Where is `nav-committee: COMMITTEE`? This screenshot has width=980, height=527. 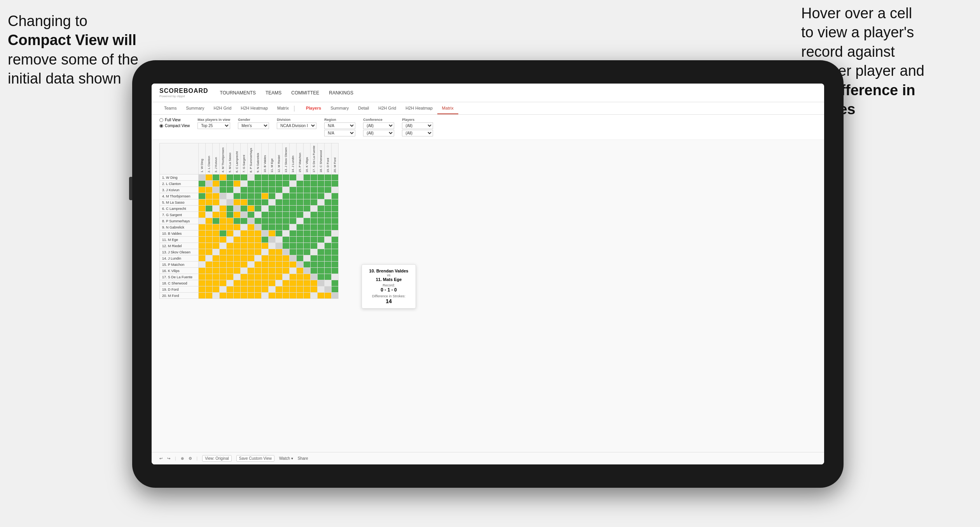
nav-committee: COMMITTEE is located at coordinates (305, 93).